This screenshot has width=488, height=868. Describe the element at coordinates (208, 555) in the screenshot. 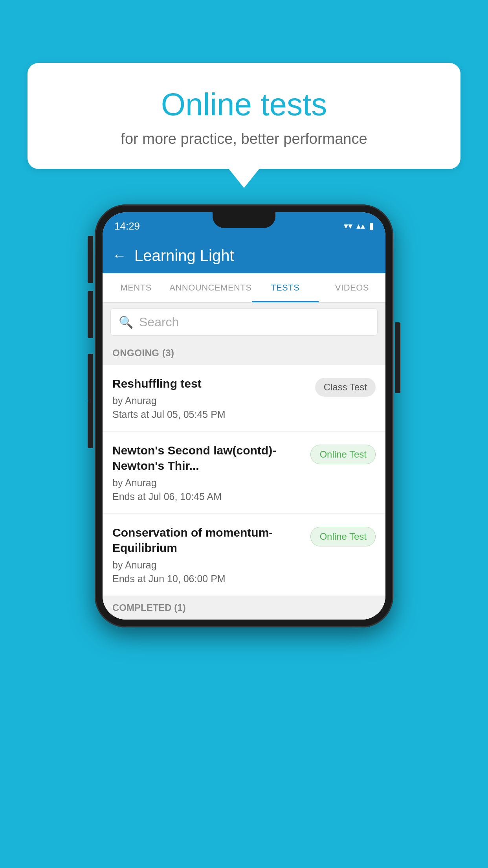

I see `test-info-3: Conservation of momentum-Equilibrium by …` at that location.